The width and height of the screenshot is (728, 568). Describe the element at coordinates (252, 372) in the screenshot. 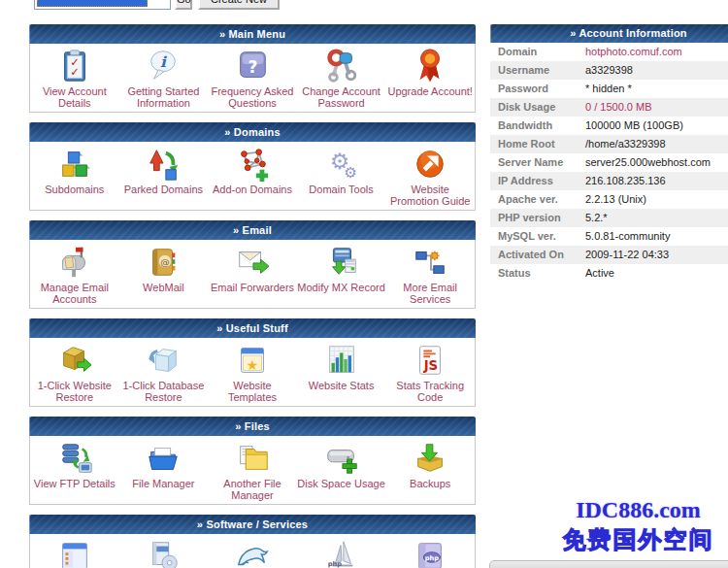

I see `menu-item-website-templates: ★ Website Templates` at that location.